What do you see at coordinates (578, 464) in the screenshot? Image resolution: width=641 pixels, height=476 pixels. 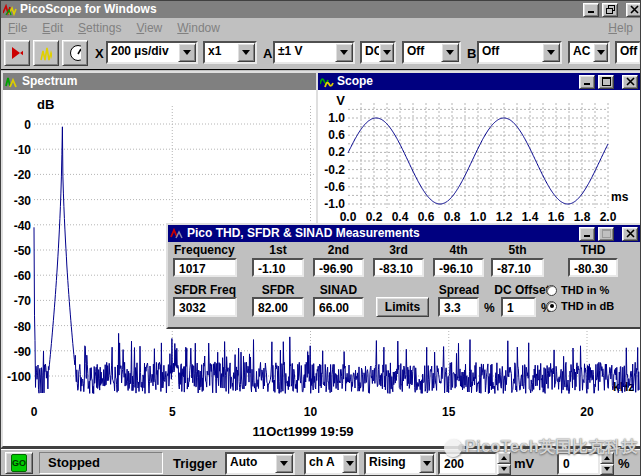 I see `pre-trigger-value: 0` at bounding box center [578, 464].